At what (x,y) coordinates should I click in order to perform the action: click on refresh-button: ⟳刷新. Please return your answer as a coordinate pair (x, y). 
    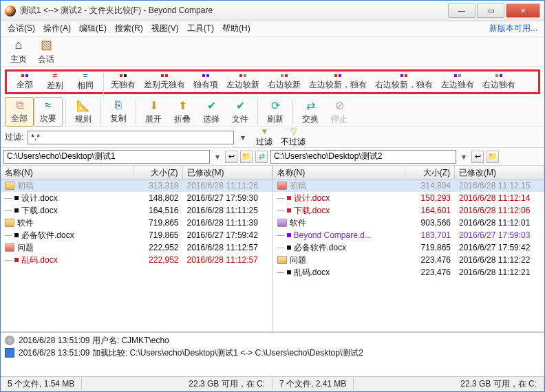
    Looking at the image, I should click on (275, 112).